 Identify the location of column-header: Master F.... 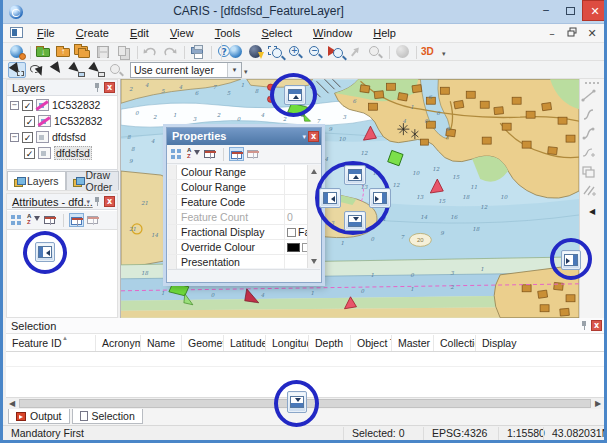
(413, 343).